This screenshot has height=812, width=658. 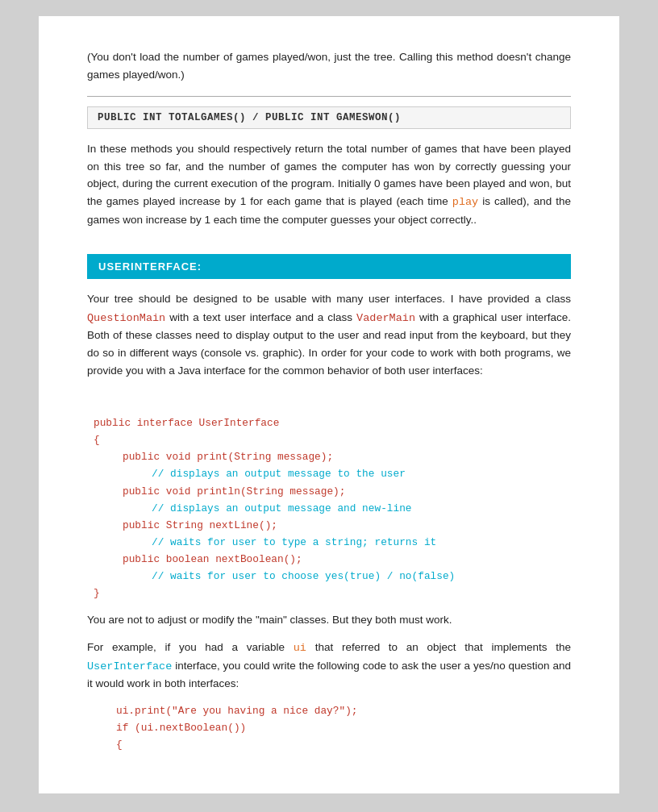 I want to click on example-print: ui.print("Are you having a nice day?");, so click(x=237, y=711).